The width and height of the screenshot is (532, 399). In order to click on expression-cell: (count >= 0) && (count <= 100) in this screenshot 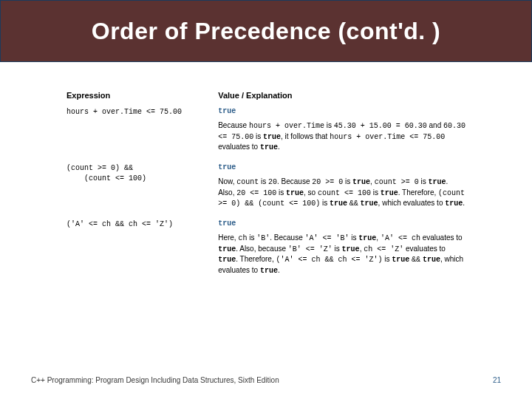, I will do `click(142, 188)`.